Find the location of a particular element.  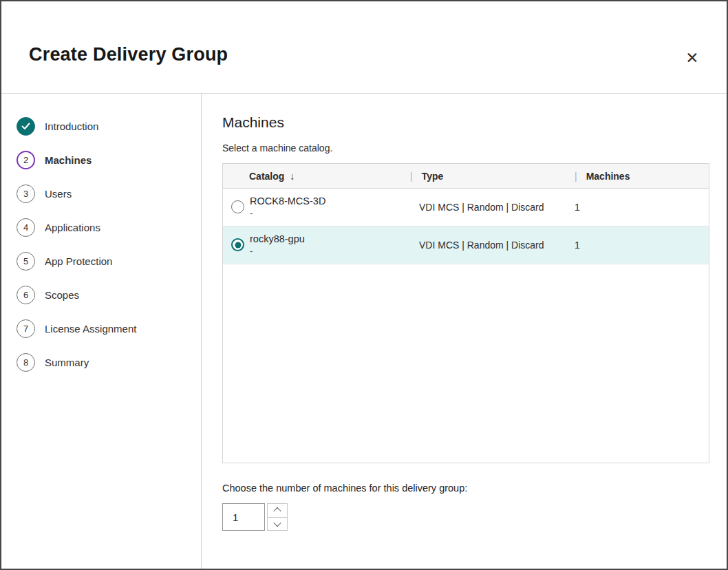

table-row: rocky88-gpu - VDI MCS | Random | Discard… is located at coordinates (466, 245).